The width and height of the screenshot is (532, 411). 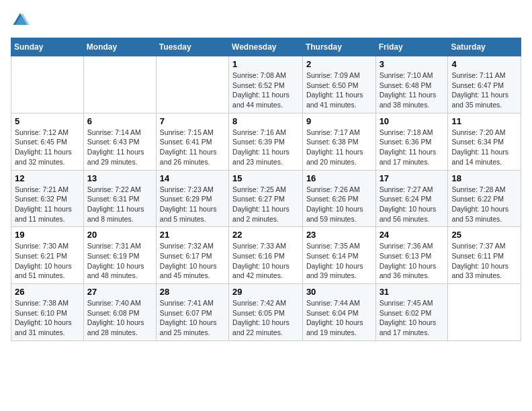 What do you see at coordinates (339, 199) in the screenshot?
I see `calendar-cell: 16Sunrise: 7:26 AM Sunset: 6:26 PM Dayli…` at bounding box center [339, 199].